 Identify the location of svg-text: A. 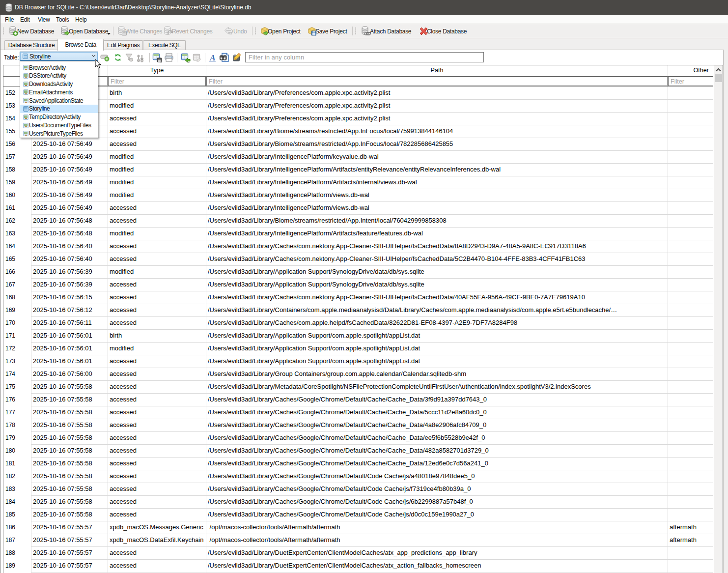
(212, 58).